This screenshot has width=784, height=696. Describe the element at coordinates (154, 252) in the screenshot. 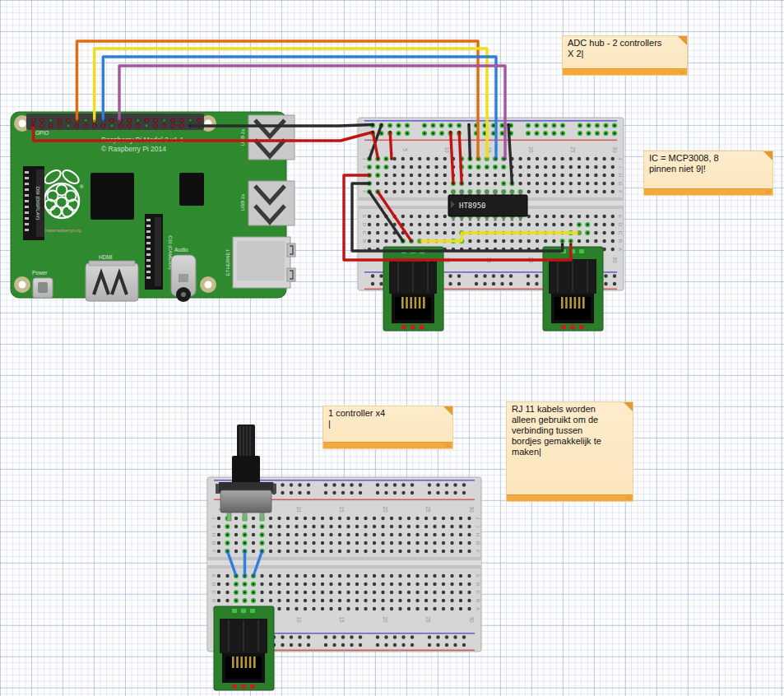

I see `csi-connector` at that location.